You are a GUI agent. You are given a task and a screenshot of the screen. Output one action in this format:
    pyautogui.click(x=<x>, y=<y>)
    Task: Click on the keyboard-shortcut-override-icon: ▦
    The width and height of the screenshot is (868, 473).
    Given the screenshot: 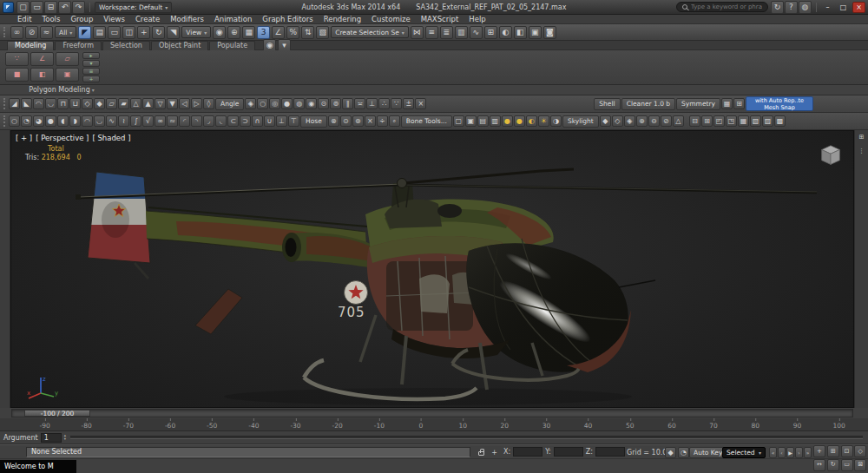 What is the action you would take?
    pyautogui.click(x=248, y=33)
    